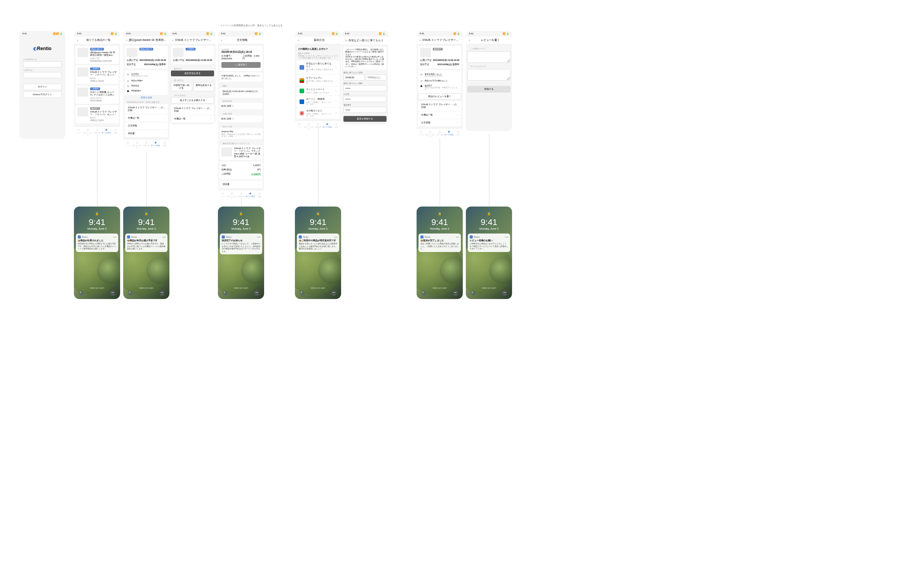 The width and height of the screenshot is (924, 578). Describe the element at coordinates (97, 75) in the screenshot. I see `list-item: ご利用中STAUB ストウブ ブレイザー・ソテーパン カンパーニュ28c...返…` at that location.